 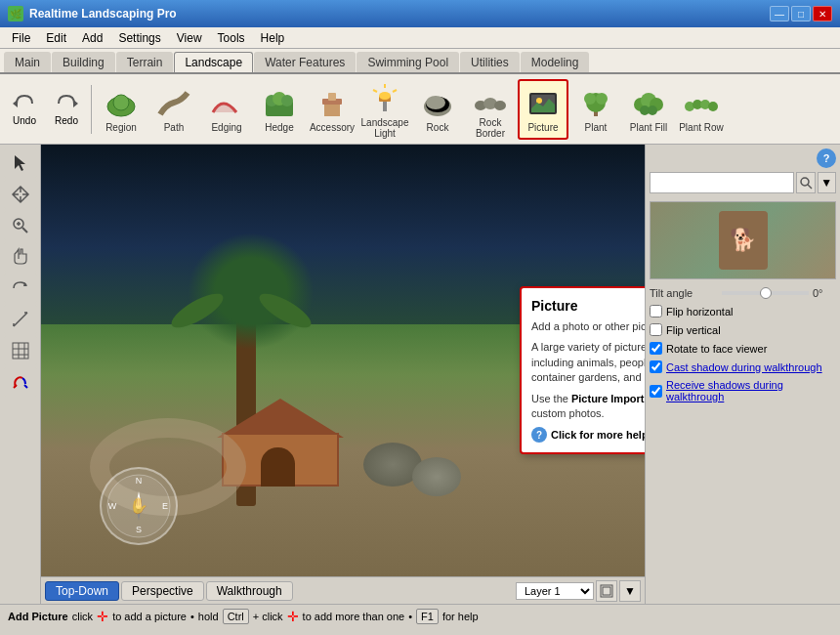 I want to click on rock-label: Rock, so click(x=438, y=127).